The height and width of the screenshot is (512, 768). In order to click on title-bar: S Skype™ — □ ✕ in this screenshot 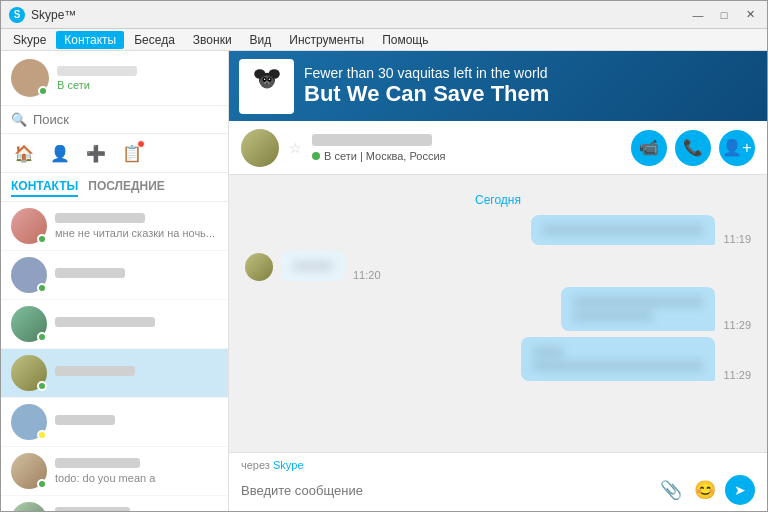, I will do `click(384, 15)`.